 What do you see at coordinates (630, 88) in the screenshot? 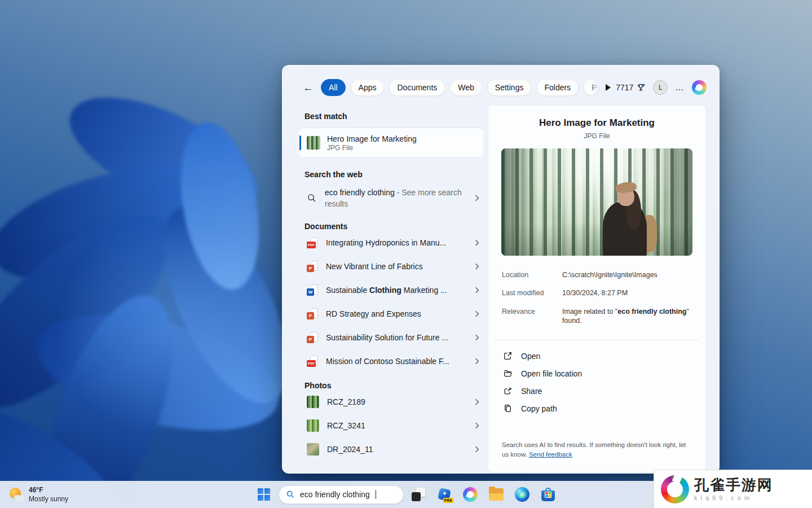
I see `rewards-points: 7717` at bounding box center [630, 88].